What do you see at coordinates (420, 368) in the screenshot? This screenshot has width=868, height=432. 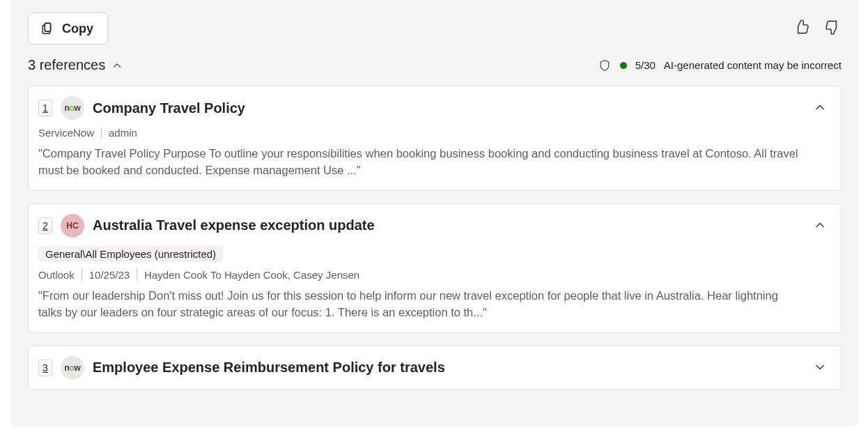 I see `reference-header: 3 now Employee Expense Reimbursement Pol…` at bounding box center [420, 368].